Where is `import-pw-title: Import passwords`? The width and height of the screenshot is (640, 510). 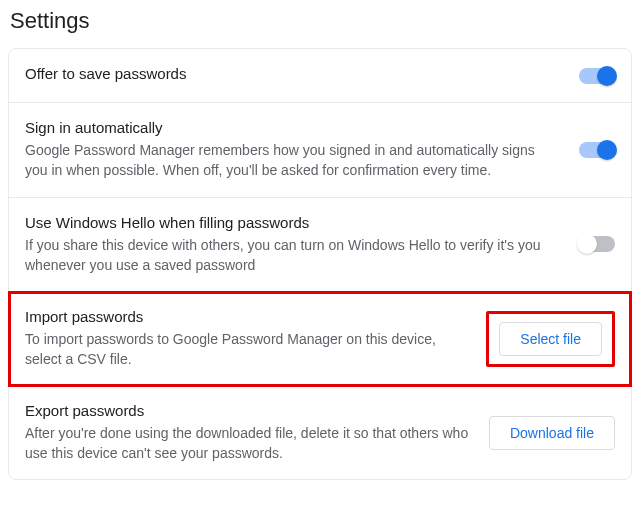 import-pw-title: Import passwords is located at coordinates (246, 316).